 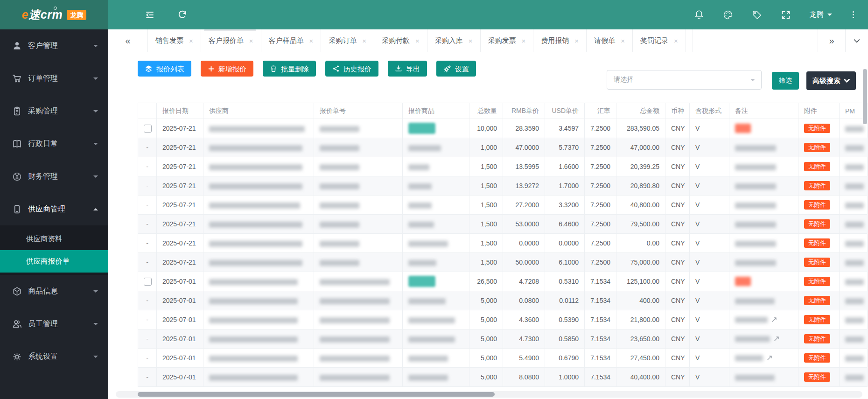 What do you see at coordinates (503, 320) in the screenshot?
I see `table-row: -2025-07-015,0004.36000.53907.153421,800…` at bounding box center [503, 320].